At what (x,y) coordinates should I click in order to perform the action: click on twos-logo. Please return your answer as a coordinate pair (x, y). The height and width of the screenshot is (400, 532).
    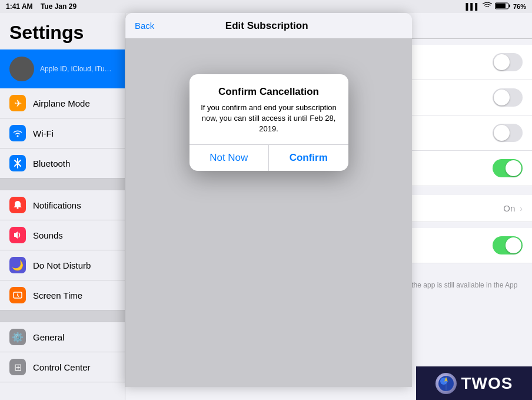
    Looking at the image, I should click on (446, 384).